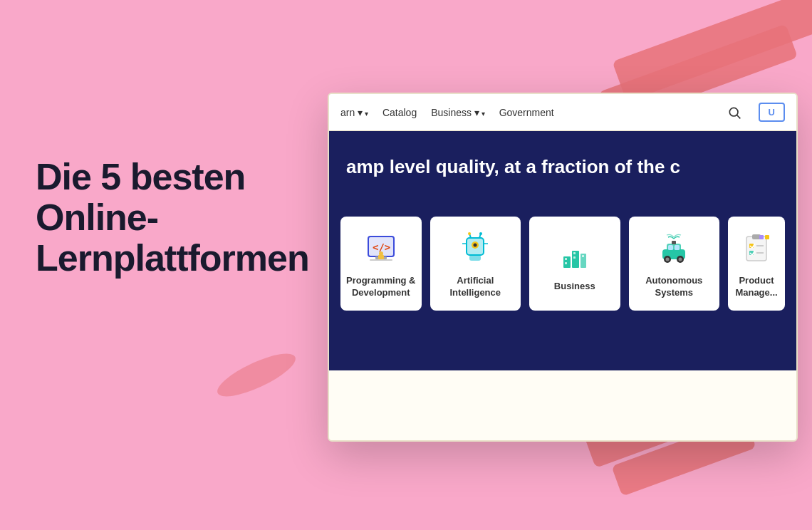 Image resolution: width=812 pixels, height=530 pixels. What do you see at coordinates (476, 264) in the screenshot?
I see `card-ai: ArtificialIntelligence` at bounding box center [476, 264].